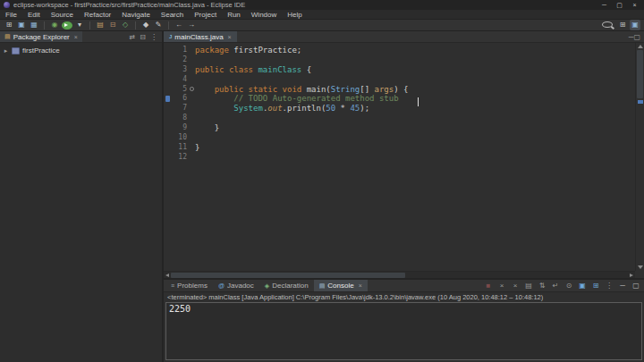 The height and width of the screenshot is (362, 644). Describe the element at coordinates (206, 14) in the screenshot. I see `menu-project: Project` at that location.